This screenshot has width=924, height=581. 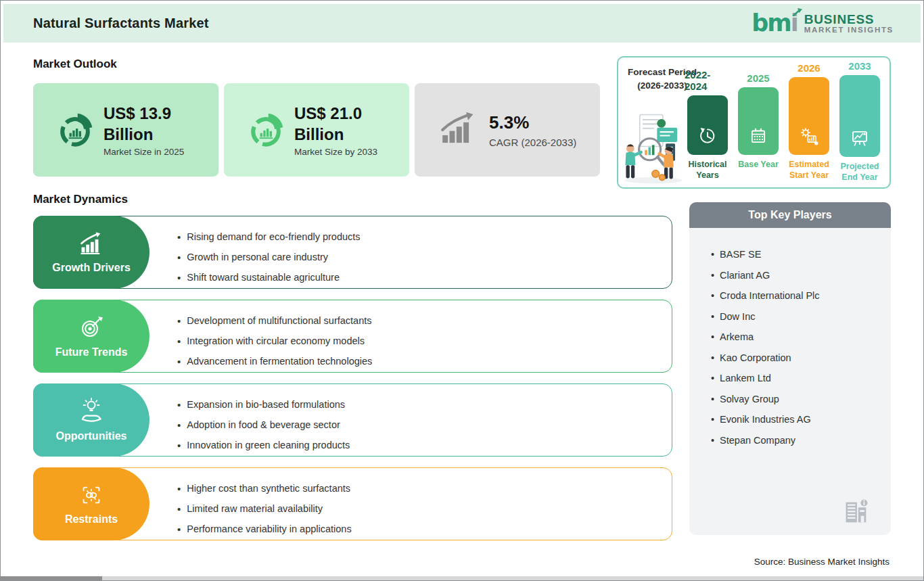 I want to click on market-size-2033-card: US$ 21.0 Billion Market Size by 2033, so click(x=317, y=130).